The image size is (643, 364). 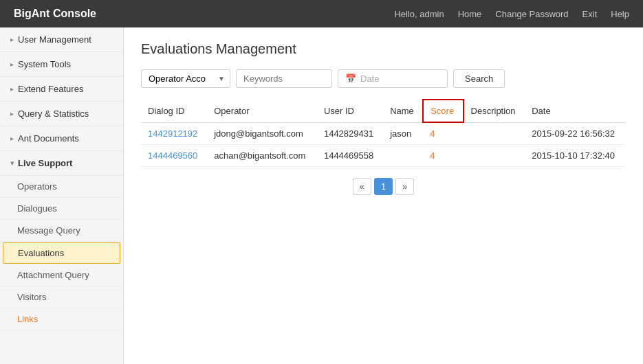 I want to click on sidebar-item-live-support: ▾ Live Support, so click(x=62, y=163).